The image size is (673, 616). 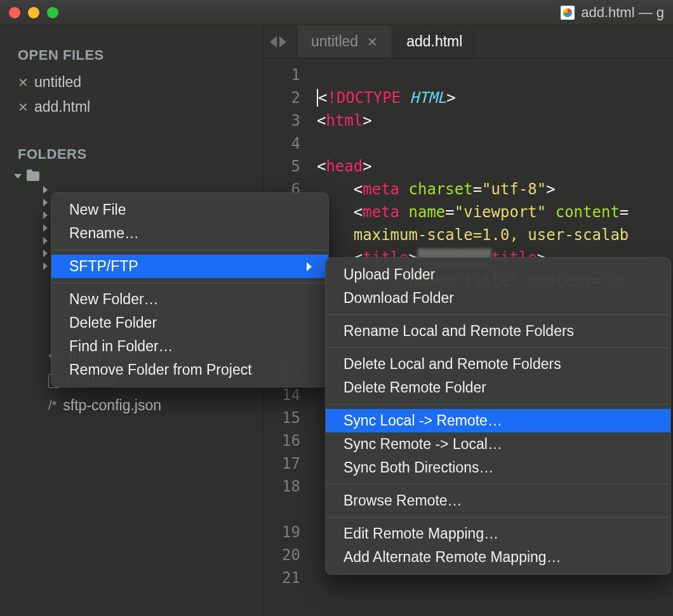 I want to click on menu-delete-local-remote: Delete Local and Remote Folders, so click(x=498, y=365).